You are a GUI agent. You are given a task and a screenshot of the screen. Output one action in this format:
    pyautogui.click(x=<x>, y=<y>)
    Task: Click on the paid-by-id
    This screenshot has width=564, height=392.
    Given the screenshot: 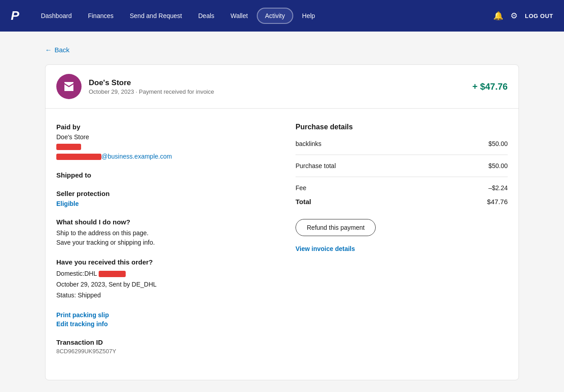 What is the action you would take?
    pyautogui.click(x=162, y=146)
    